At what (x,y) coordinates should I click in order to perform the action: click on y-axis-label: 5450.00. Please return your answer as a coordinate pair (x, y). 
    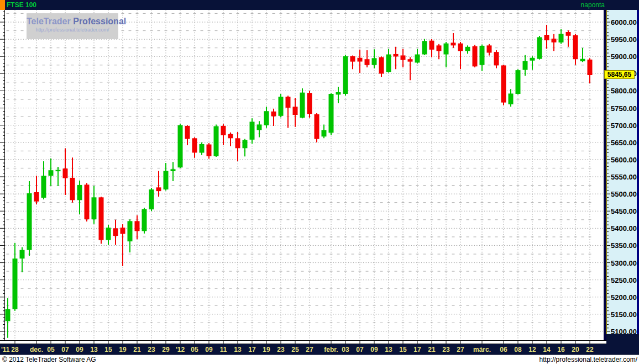
    Looking at the image, I should click on (624, 211).